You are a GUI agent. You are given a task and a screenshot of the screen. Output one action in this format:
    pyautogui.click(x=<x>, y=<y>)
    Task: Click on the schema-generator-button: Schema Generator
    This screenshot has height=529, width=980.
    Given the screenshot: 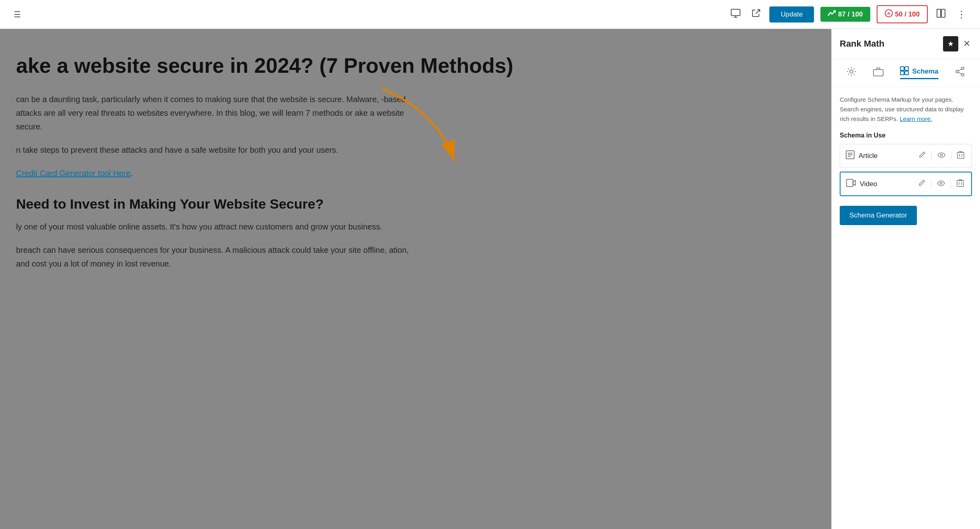 What is the action you would take?
    pyautogui.click(x=878, y=215)
    